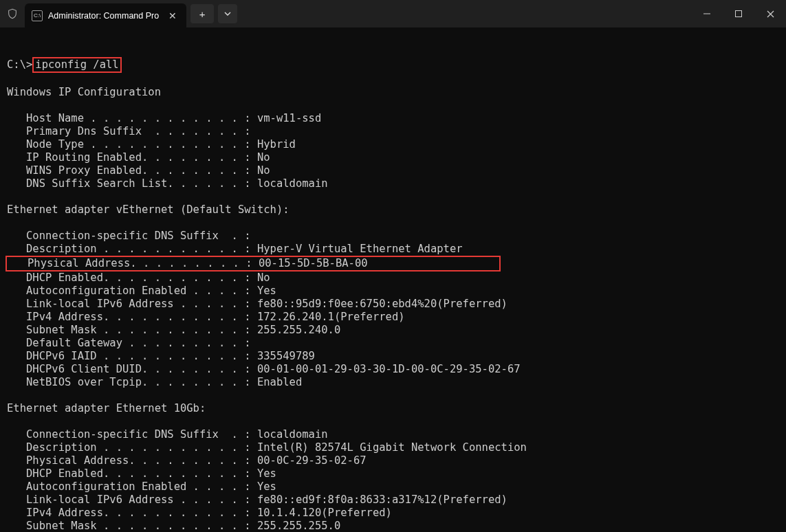 The height and width of the screenshot is (532, 786). What do you see at coordinates (142, 474) in the screenshot?
I see `adapter2-dhcp-enabled: DHCP Enabled. . . . . . . . . . . : Yes` at bounding box center [142, 474].